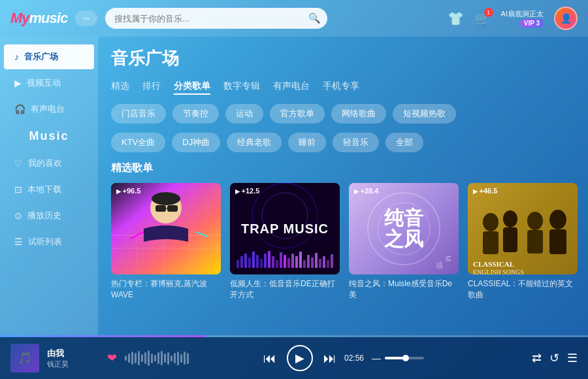 The height and width of the screenshot is (379, 588). I want to click on repeat-button: ↺, so click(554, 358).